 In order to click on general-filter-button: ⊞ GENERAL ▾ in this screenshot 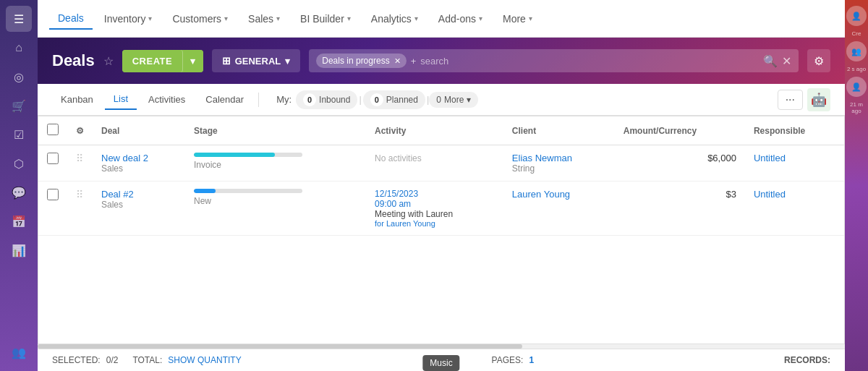, I will do `click(256, 61)`.